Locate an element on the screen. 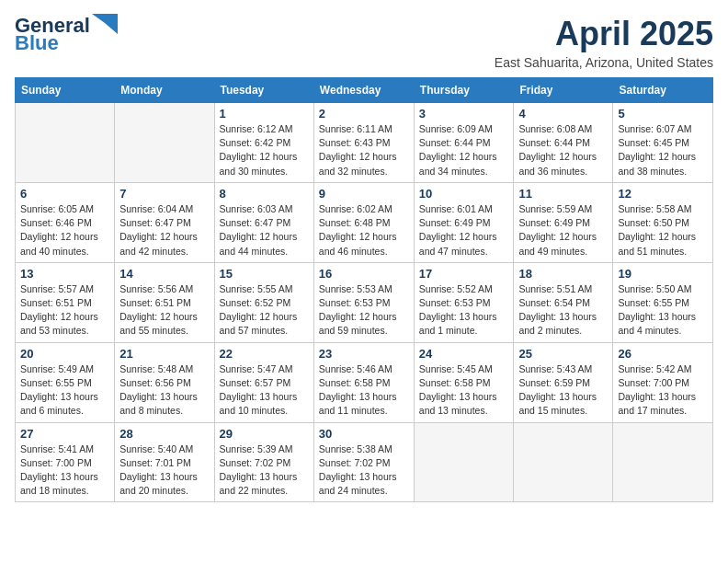 This screenshot has height=563, width=728. calendar-cell: 8Sunrise: 6:03 AMSunset: 6:47 PMDaylight… is located at coordinates (264, 223).